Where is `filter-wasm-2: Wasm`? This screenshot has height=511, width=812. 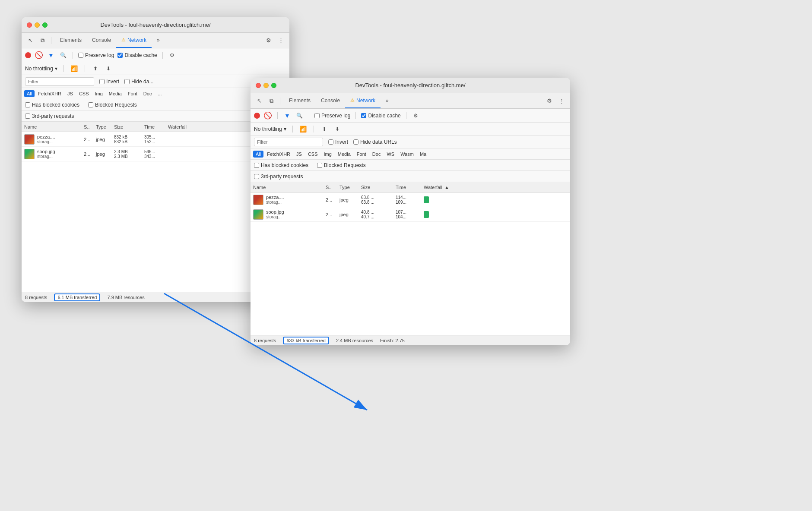 filter-wasm-2: Wasm is located at coordinates (407, 154).